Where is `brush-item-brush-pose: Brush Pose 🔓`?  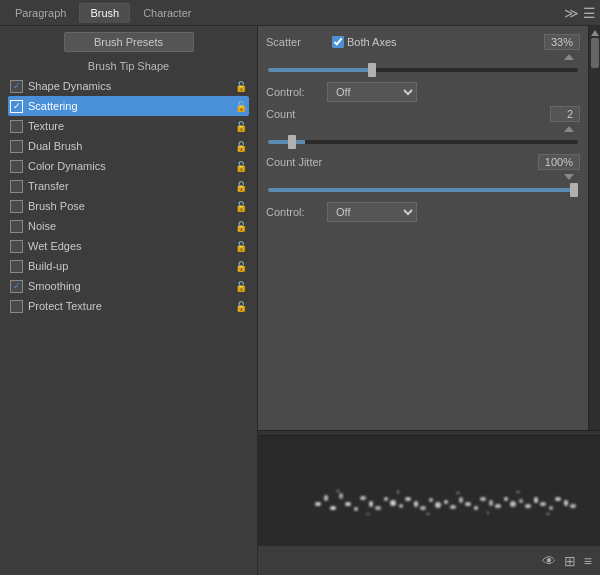
brush-item-brush-pose: Brush Pose 🔓 is located at coordinates (128, 206).